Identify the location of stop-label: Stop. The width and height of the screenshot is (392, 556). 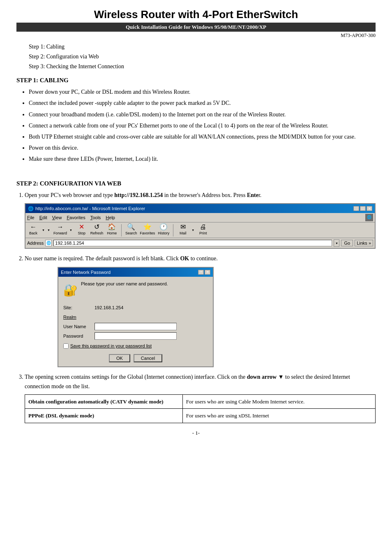
(82, 234).